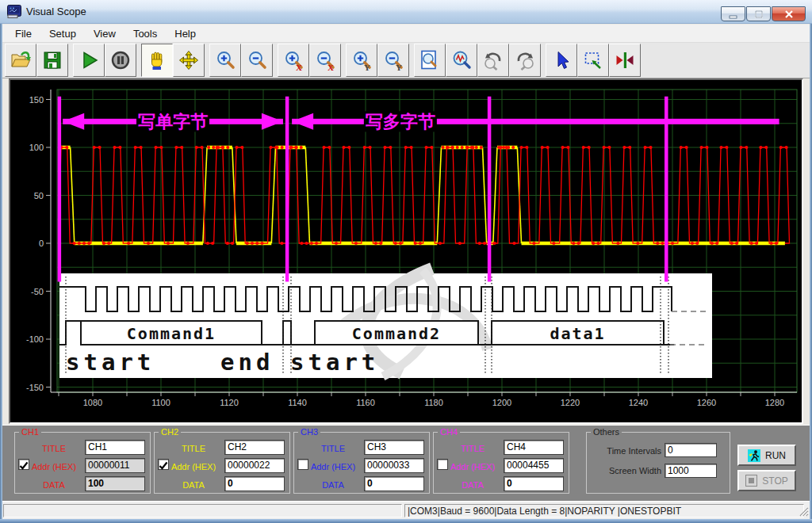 Image resolution: width=812 pixels, height=523 pixels. Describe the element at coordinates (493, 60) in the screenshot. I see `undo-zoom-icon` at that location.